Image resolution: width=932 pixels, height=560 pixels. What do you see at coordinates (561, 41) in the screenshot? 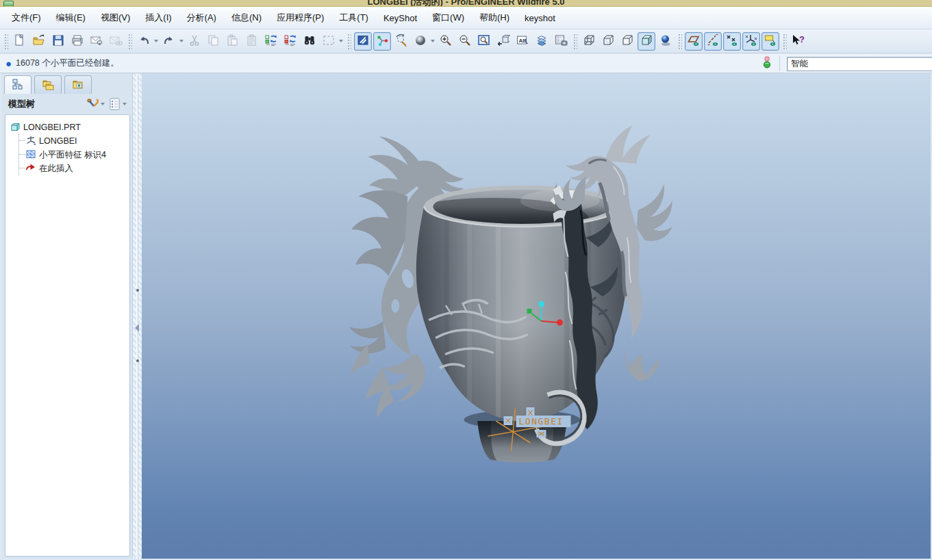
I see `view-manager-icon` at bounding box center [561, 41].